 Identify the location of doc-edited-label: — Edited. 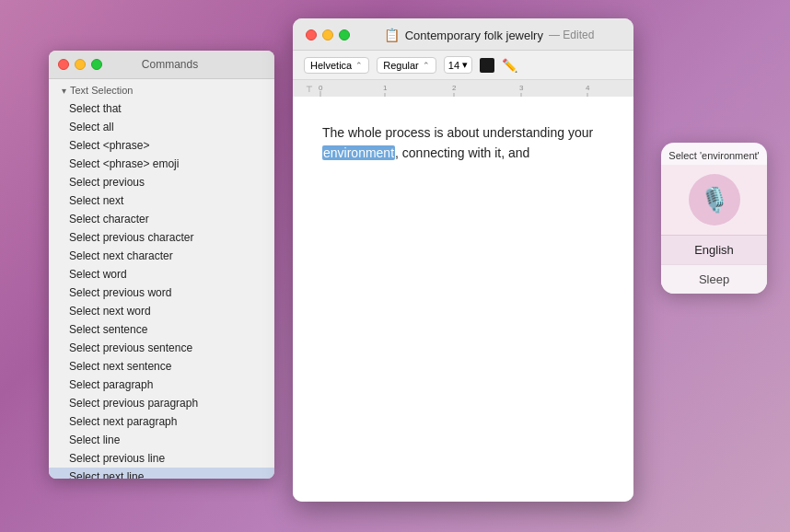
(571, 35).